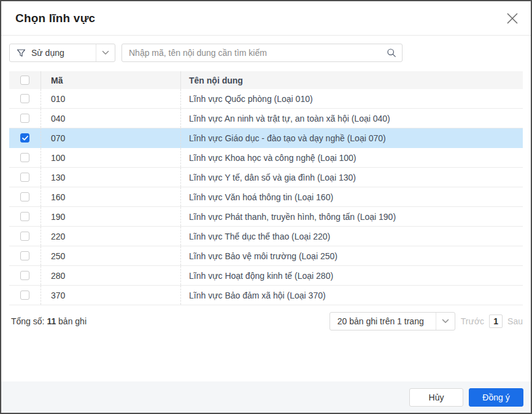  I want to click on column-header-name: Tên nội dung, so click(352, 80).